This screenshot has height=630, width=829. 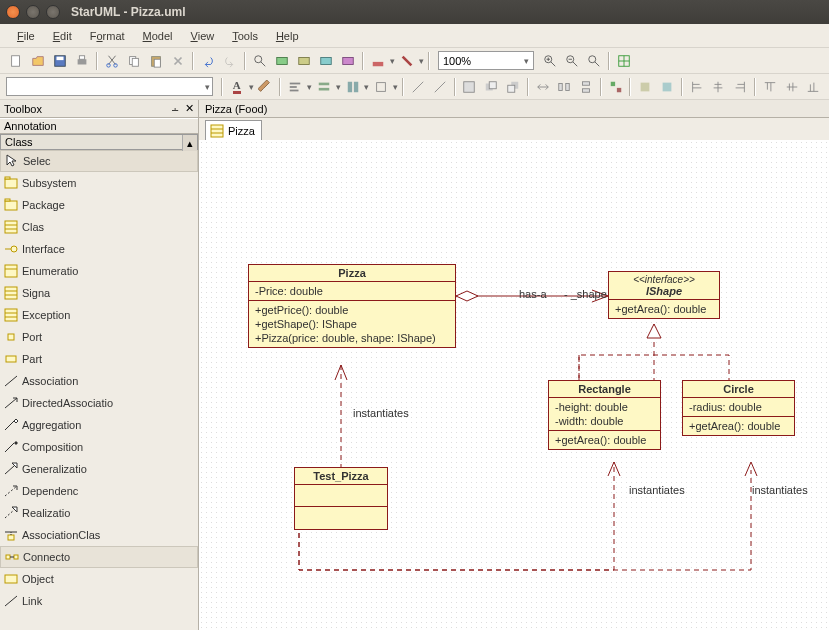 I want to click on al3-icon, so click(x=740, y=87).